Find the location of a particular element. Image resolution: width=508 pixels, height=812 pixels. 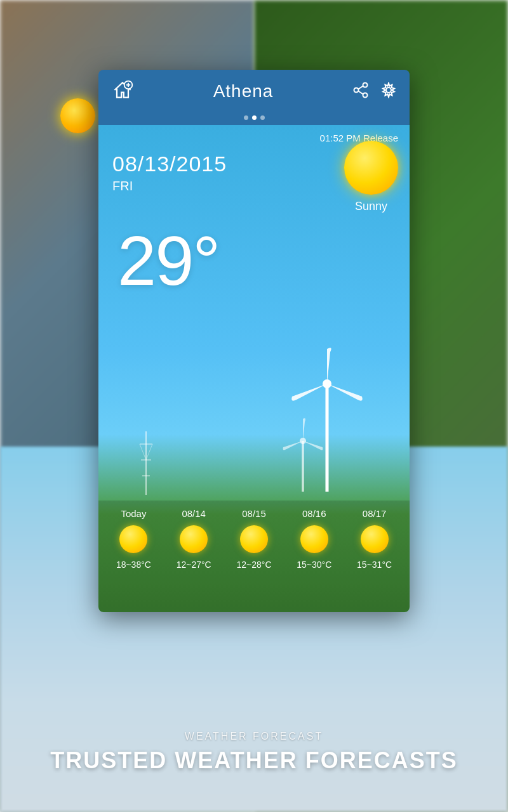

app-title: Athena is located at coordinates (244, 91).